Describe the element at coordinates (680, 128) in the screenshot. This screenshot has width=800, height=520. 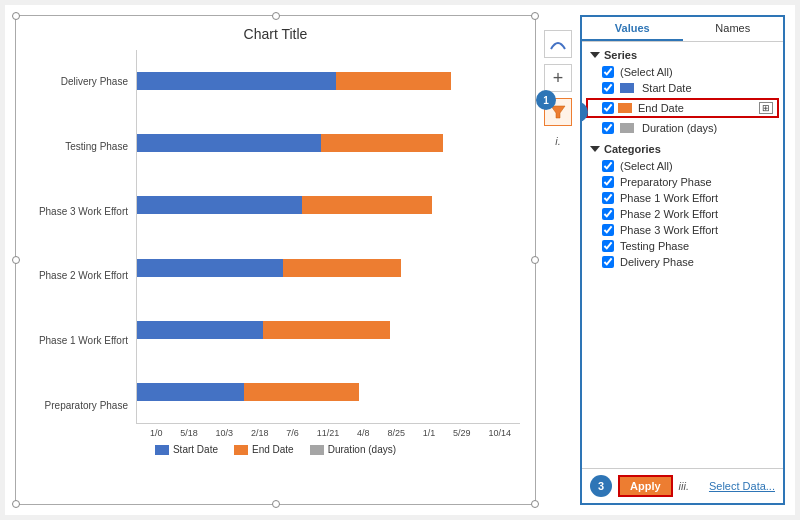
I see `series-duration-label: Duration (days)` at that location.